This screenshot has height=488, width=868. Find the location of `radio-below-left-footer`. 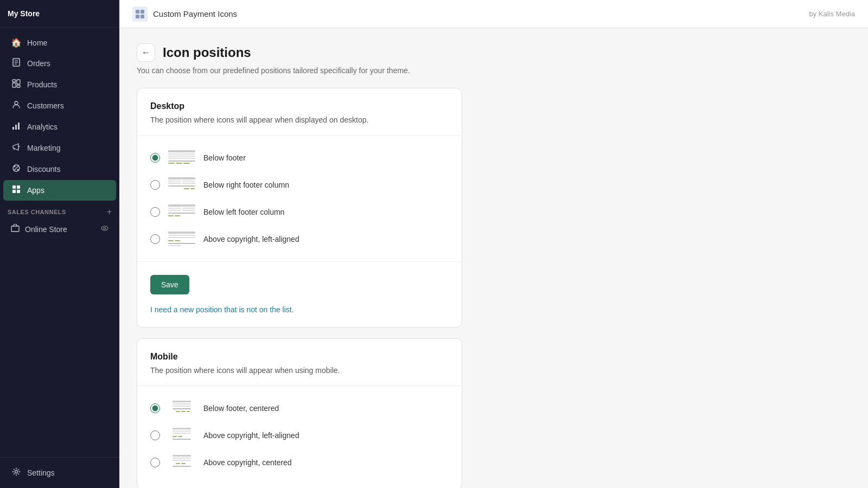

radio-below-left-footer is located at coordinates (155, 212).